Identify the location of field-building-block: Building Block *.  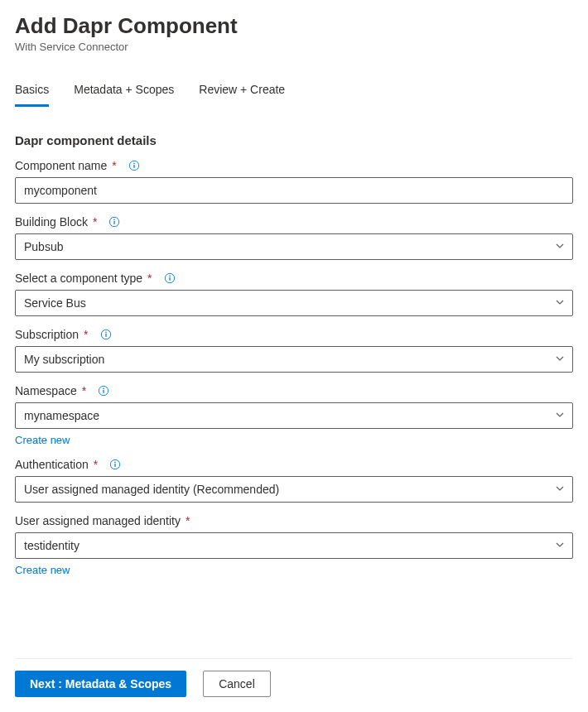
(294, 238).